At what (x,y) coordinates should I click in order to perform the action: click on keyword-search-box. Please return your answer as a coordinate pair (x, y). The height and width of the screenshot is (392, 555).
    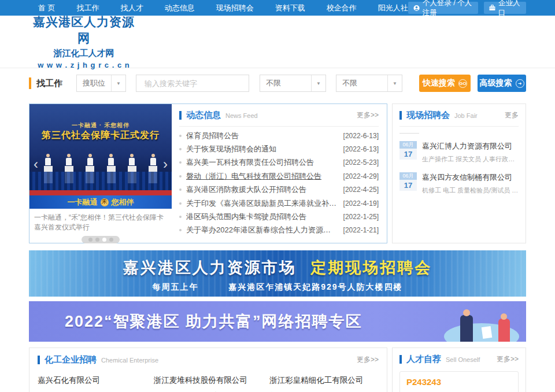
    Looking at the image, I should click on (193, 83).